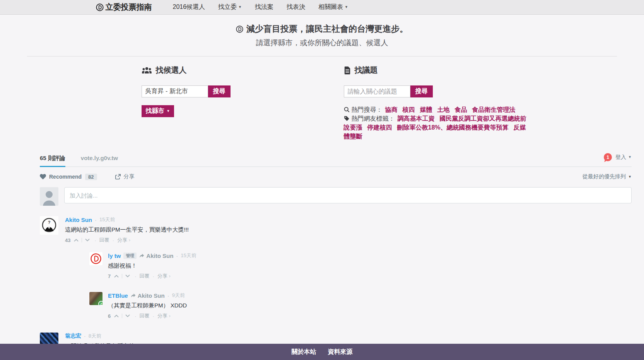  What do you see at coordinates (322, 43) in the screenshot?
I see `hero-subtitle: 請選擇縣市，或你所關心的議題、候選人` at bounding box center [322, 43].